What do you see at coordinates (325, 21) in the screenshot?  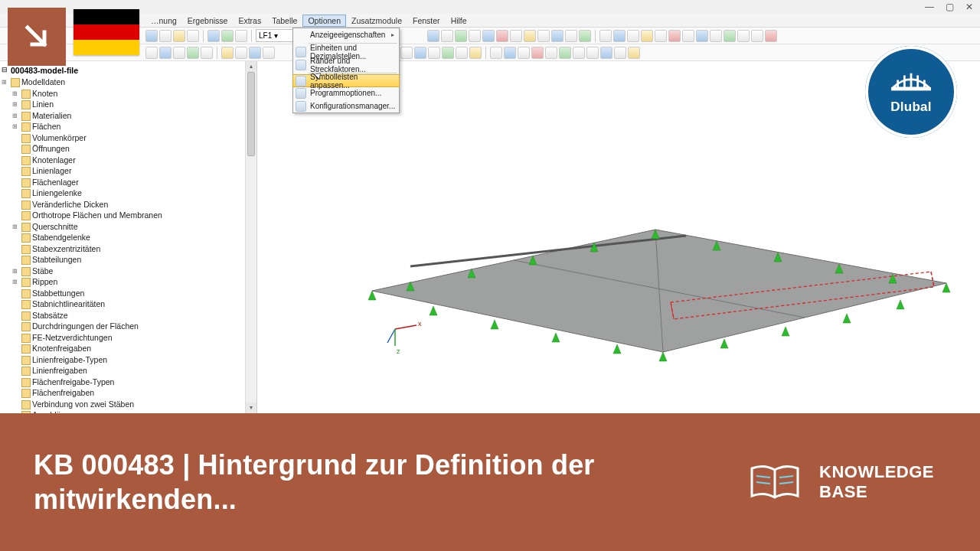 I see `menu-item-optionen: Optionen` at bounding box center [325, 21].